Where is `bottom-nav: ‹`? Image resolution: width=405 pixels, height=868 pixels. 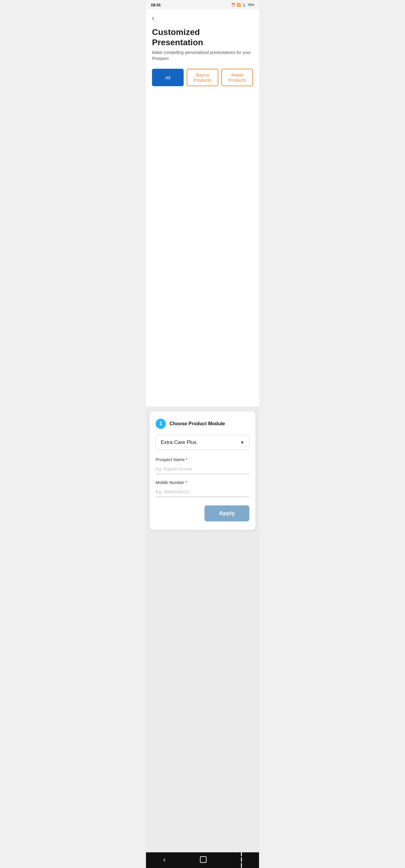
bottom-nav: ‹ is located at coordinates (202, 860).